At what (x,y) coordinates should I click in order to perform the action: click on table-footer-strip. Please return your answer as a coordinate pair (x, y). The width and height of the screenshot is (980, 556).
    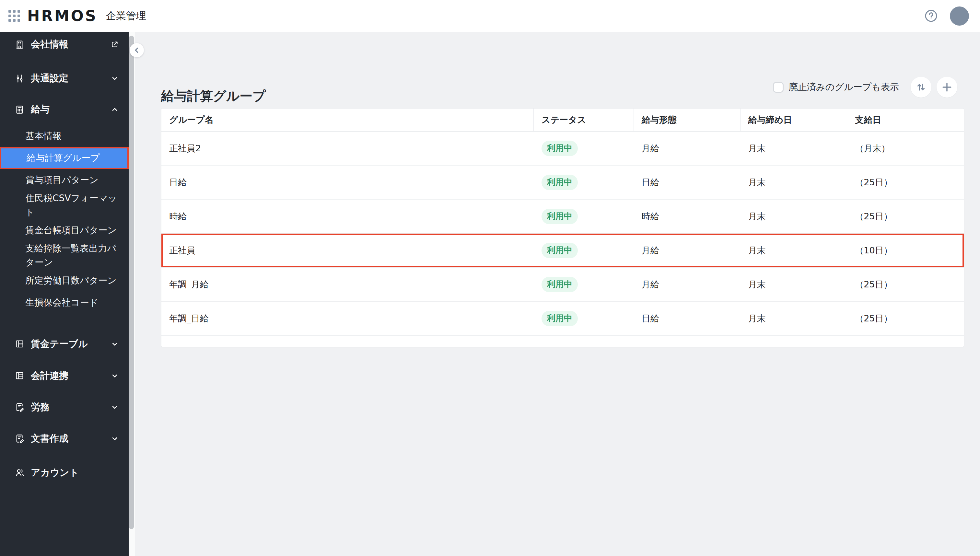
    Looking at the image, I should click on (563, 341).